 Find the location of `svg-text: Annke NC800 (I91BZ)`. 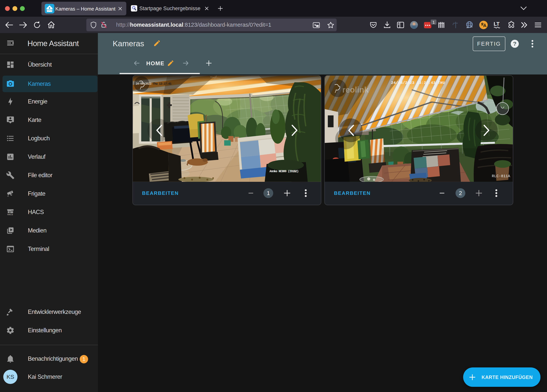

svg-text: Annke NC800 (I91BZ) is located at coordinates (284, 171).